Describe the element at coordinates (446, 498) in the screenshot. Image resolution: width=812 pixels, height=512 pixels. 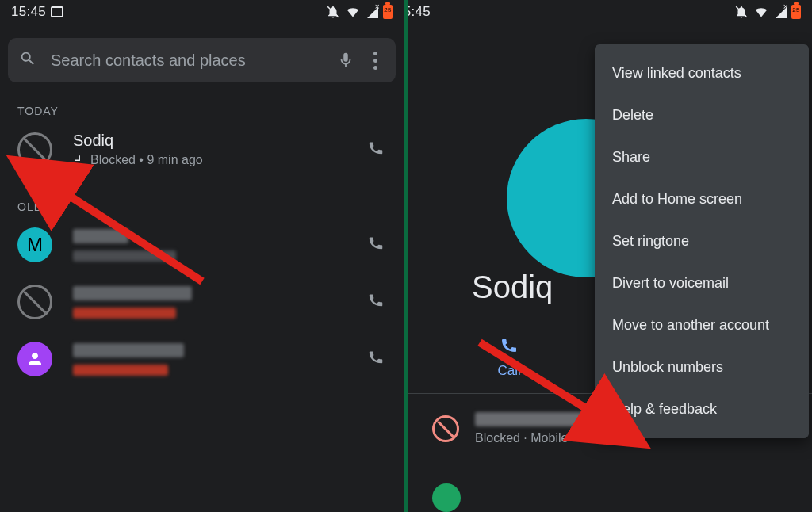
I see `whatsapp-icon` at that location.